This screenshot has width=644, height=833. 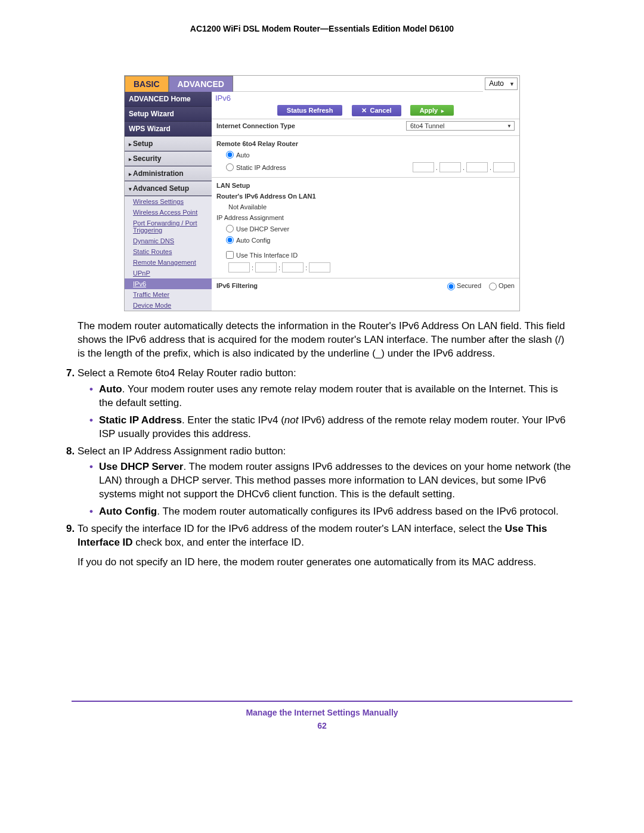 What do you see at coordinates (168, 174) in the screenshot?
I see `sidebar-item-administration: ▸Administration` at bounding box center [168, 174].